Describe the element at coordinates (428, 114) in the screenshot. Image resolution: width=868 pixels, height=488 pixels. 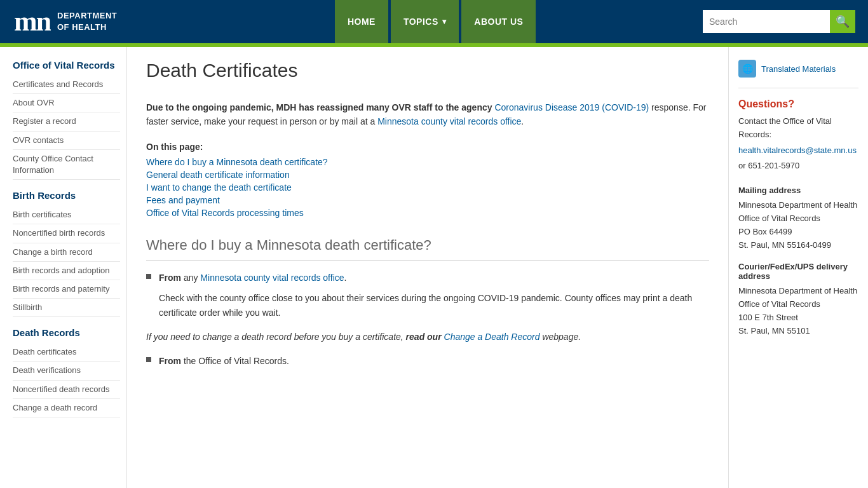
I see `alert-box: Due to the ongoing pandemic, MDH has rea…` at that location.